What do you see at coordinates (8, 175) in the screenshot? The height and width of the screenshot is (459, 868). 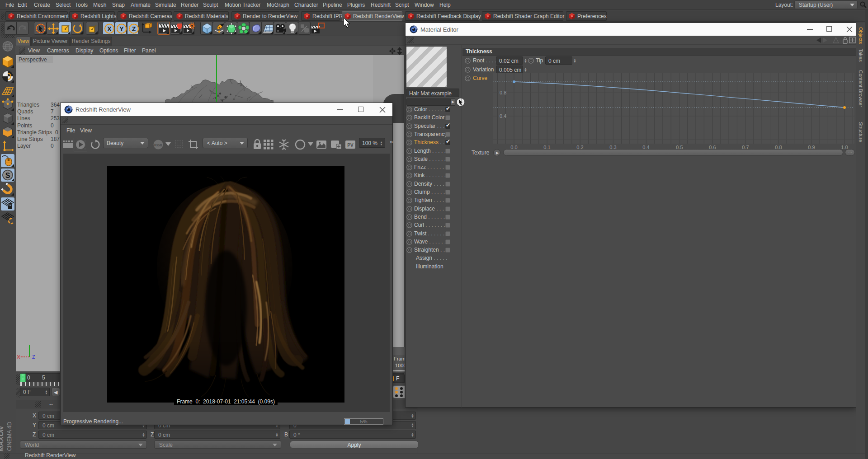 I see `svg-text: S` at bounding box center [8, 175].